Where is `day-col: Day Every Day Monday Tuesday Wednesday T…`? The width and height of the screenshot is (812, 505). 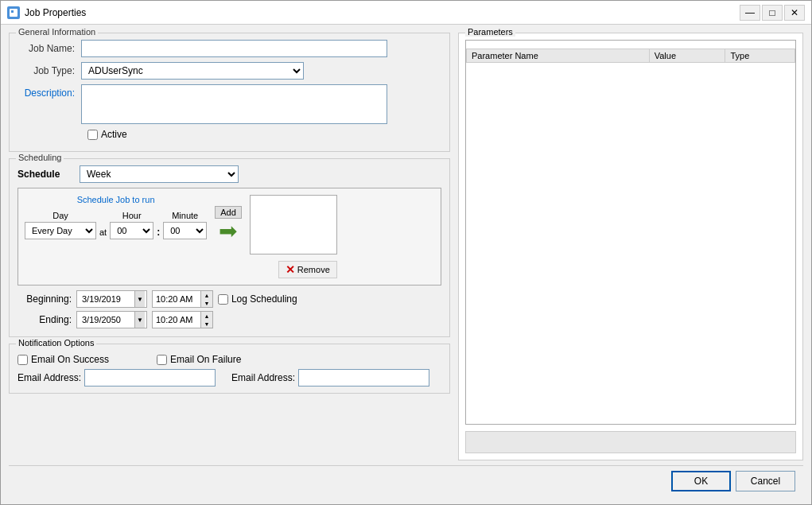
day-col: Day Every Day Monday Tuesday Wednesday T… is located at coordinates (60, 225).